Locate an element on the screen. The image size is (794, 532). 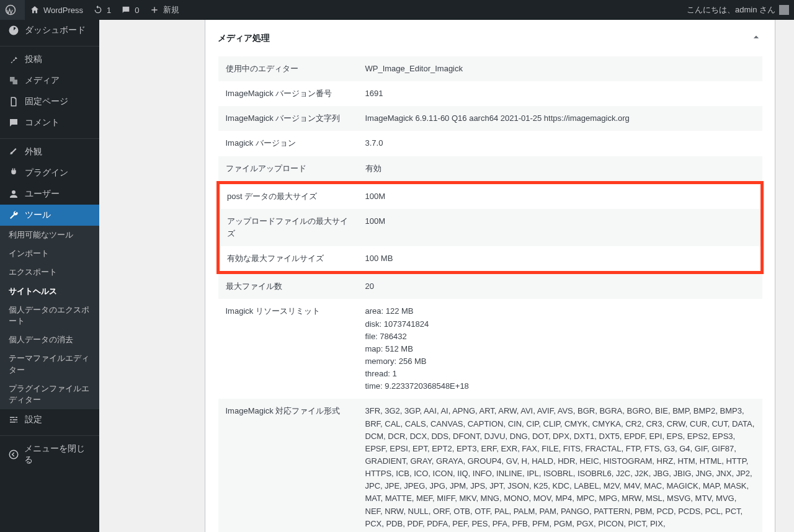
brush-icon is located at coordinates (14, 152).